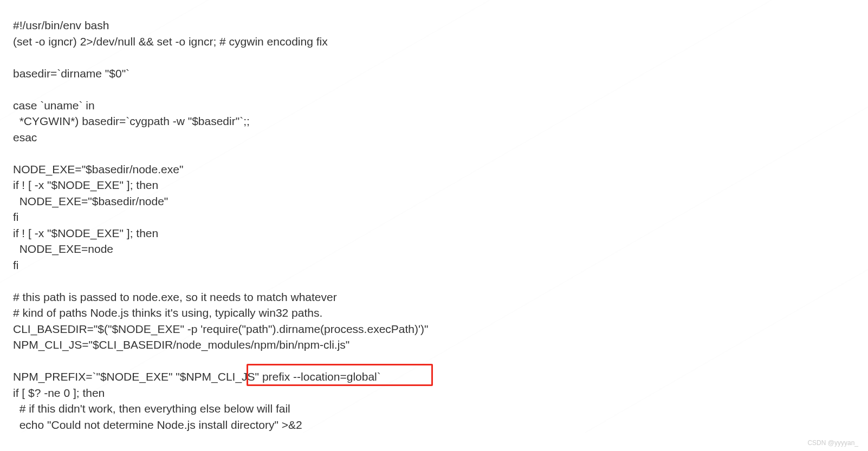 The image size is (868, 451). Describe the element at coordinates (434, 201) in the screenshot. I see `code-line: NODE_EXE="$basedir/node"` at that location.